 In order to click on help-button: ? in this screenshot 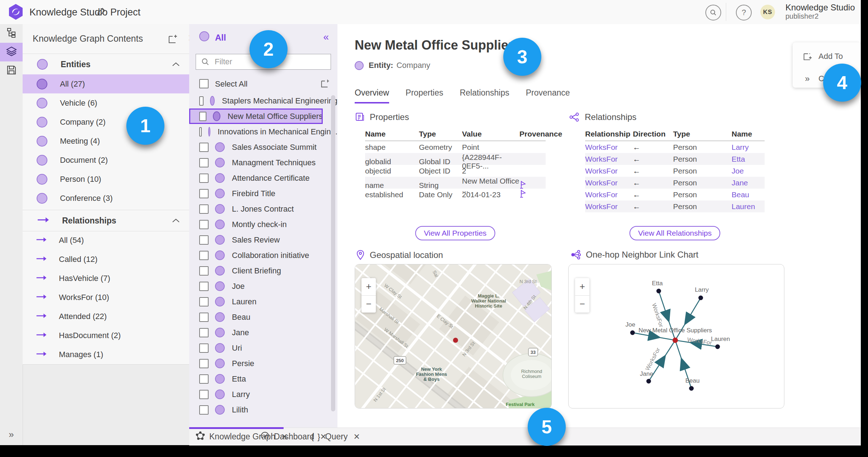, I will do `click(744, 13)`.